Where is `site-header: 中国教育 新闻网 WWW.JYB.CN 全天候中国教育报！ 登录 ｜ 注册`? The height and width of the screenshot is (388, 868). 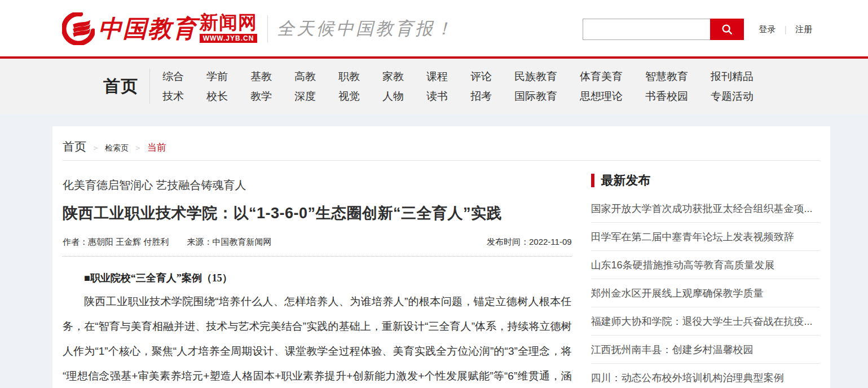 site-header: 中国教育 新闻网 WWW.JYB.CN 全天候中国教育报！ 登录 ｜ 注册 is located at coordinates (434, 28).